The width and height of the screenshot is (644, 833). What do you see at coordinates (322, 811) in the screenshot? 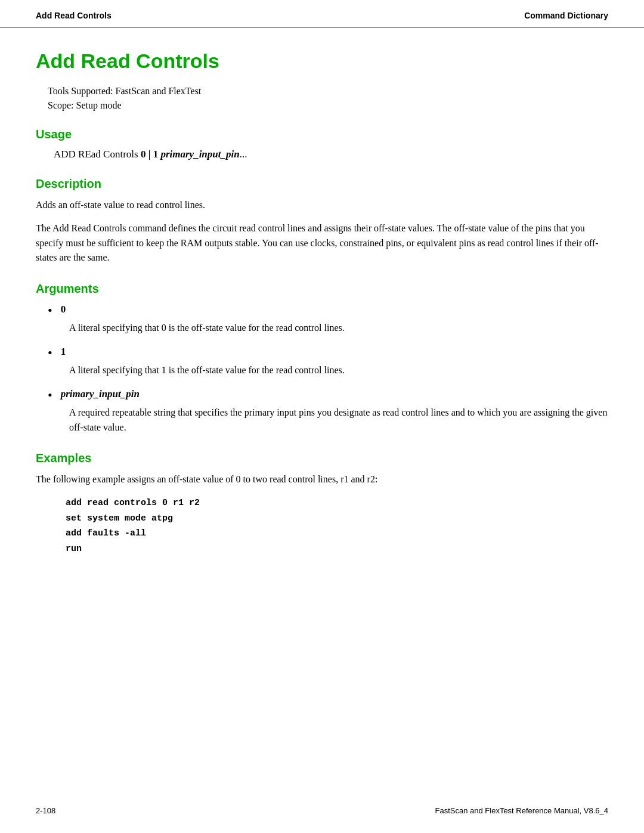
I see `page-footer: 2-108 FastScan and FlexTest Reference Ma…` at bounding box center [322, 811].